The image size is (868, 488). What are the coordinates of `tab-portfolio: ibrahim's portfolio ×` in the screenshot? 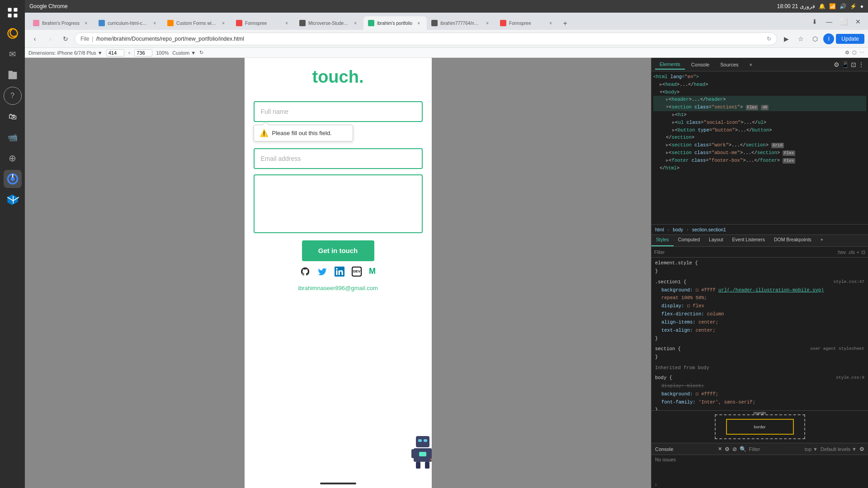 It's located at (395, 23).